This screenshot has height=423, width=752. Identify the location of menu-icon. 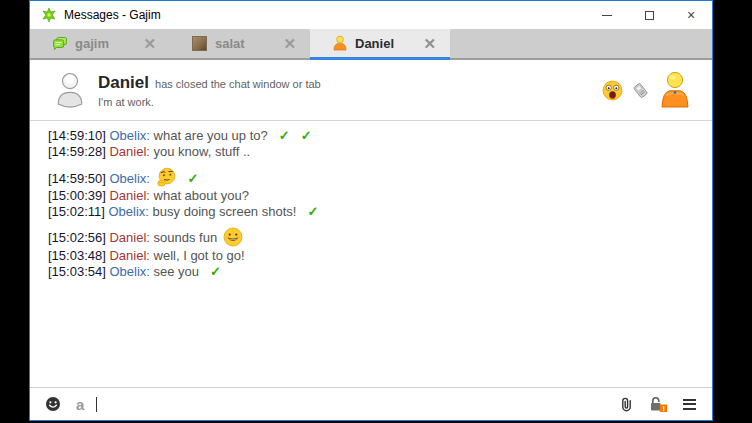
(690, 404).